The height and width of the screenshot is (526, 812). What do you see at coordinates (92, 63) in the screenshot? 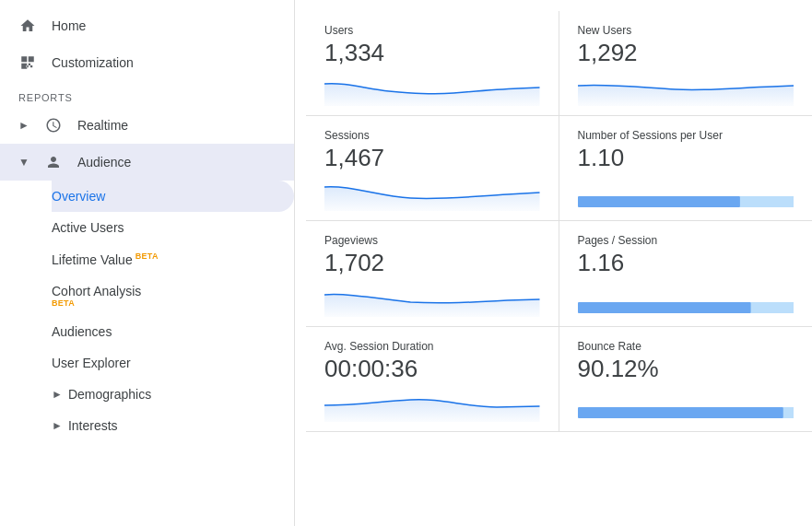
I see `customization-label: Customization` at bounding box center [92, 63].